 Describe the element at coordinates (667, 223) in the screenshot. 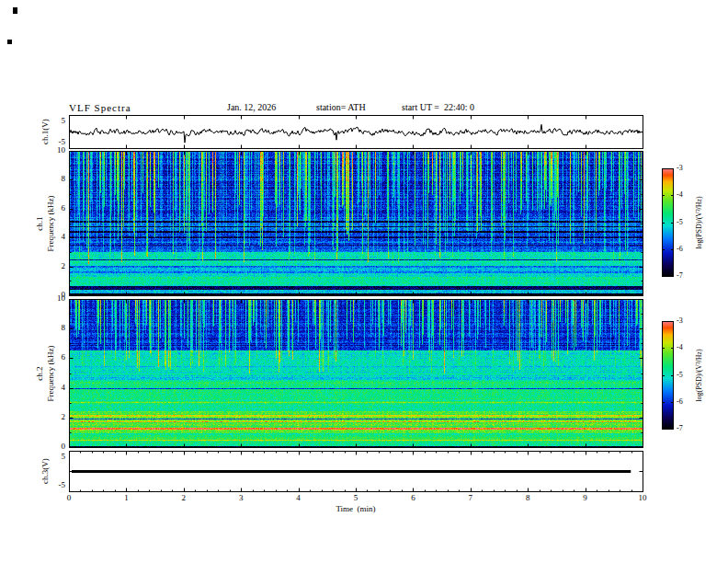

I see `colorbar-ch1` at that location.